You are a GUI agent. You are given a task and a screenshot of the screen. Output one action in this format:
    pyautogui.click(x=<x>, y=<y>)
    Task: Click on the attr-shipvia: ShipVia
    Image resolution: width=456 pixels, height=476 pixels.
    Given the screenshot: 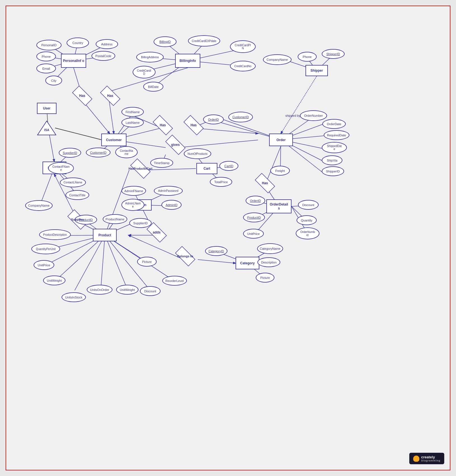 What is the action you would take?
    pyautogui.click(x=332, y=160)
    